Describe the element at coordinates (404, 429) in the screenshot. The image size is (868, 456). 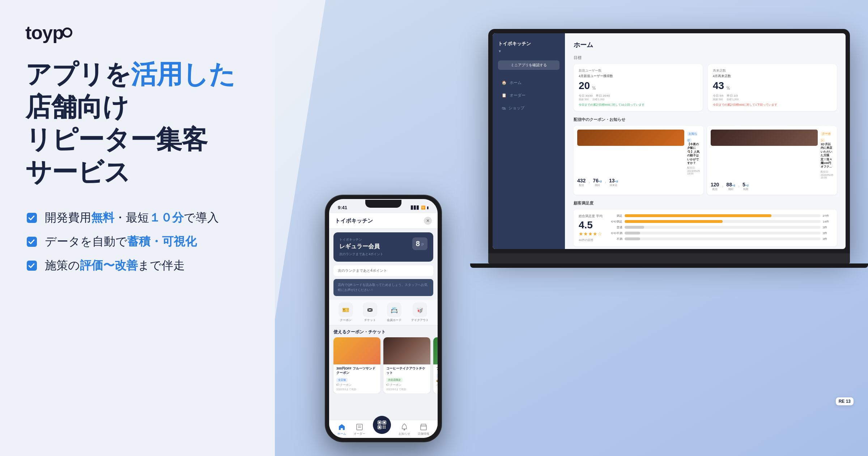
I see `nav-tab-notice: お知らせ` at that location.